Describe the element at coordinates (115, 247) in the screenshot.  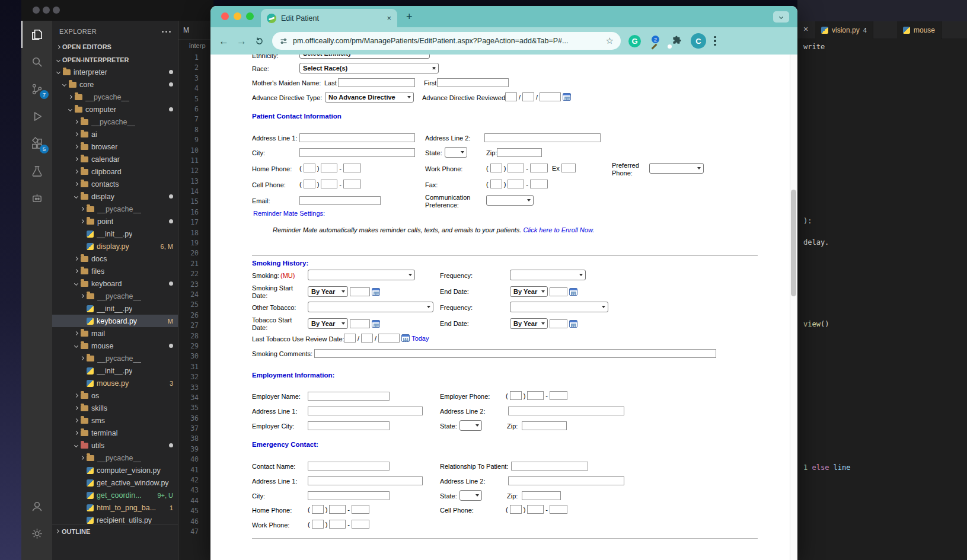
I see `tree-item-display.py: display.py6, M` at that location.